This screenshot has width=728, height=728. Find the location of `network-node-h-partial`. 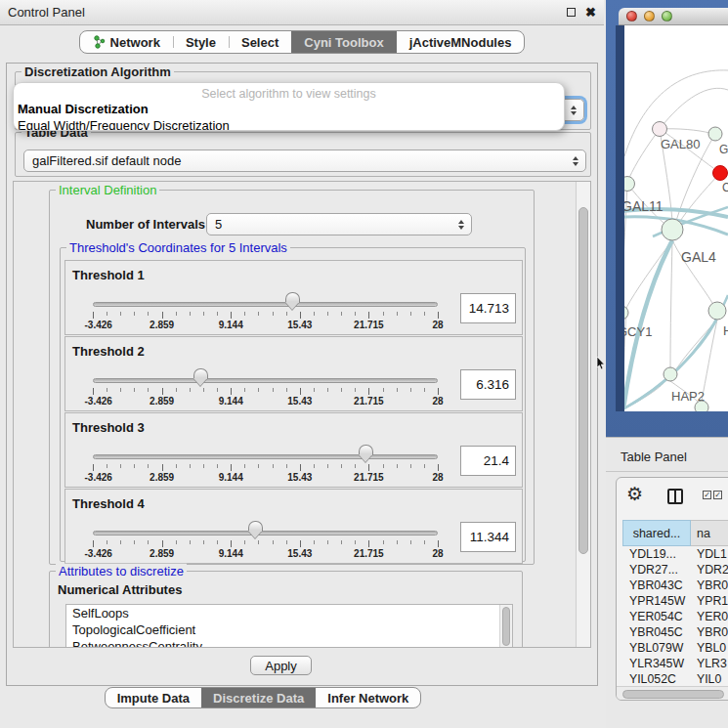

network-node-h-partial is located at coordinates (717, 311).